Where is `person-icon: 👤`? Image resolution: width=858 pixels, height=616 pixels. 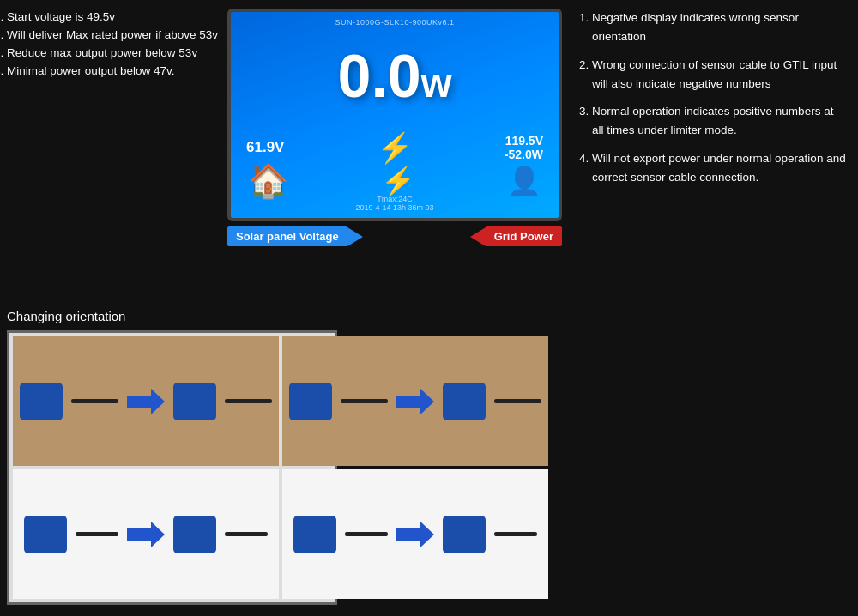
person-icon: 👤 is located at coordinates (524, 181).